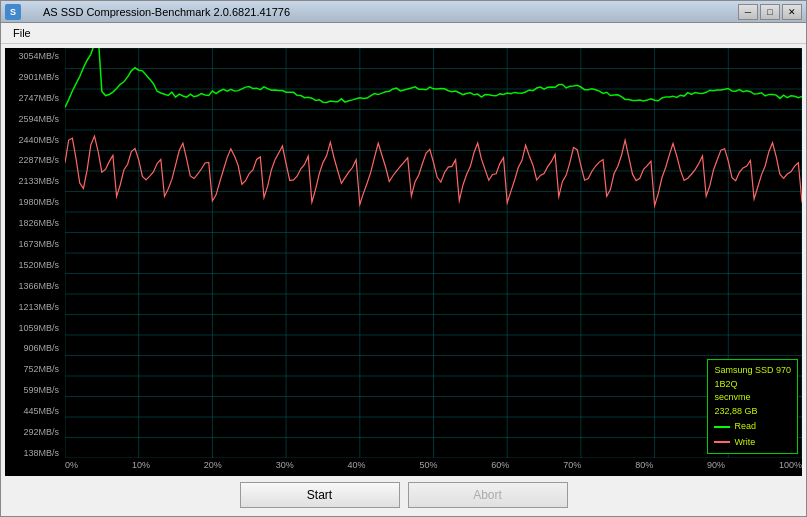  Describe the element at coordinates (72, 465) in the screenshot. I see `x-axis-label: 0%` at that location.